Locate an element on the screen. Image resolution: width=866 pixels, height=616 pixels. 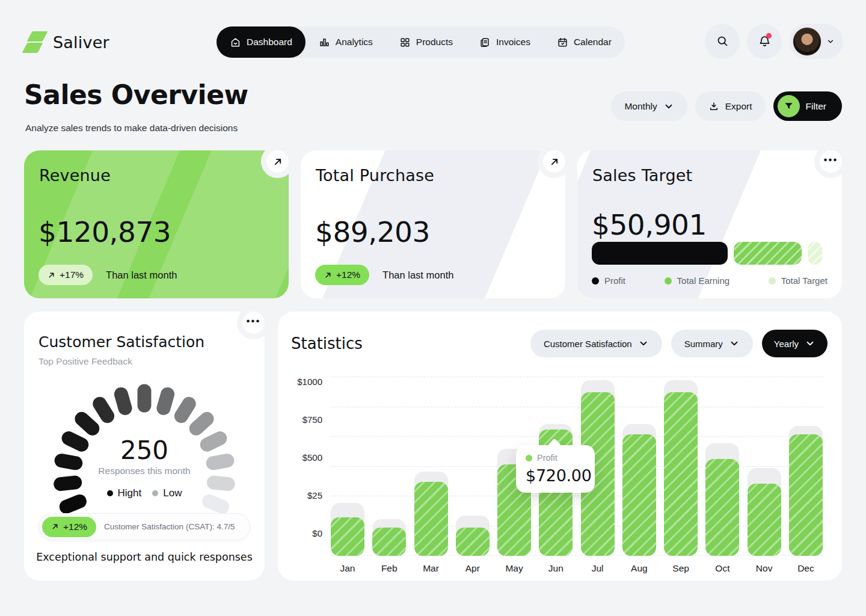
bar-oct: Oct is located at coordinates (722, 466).